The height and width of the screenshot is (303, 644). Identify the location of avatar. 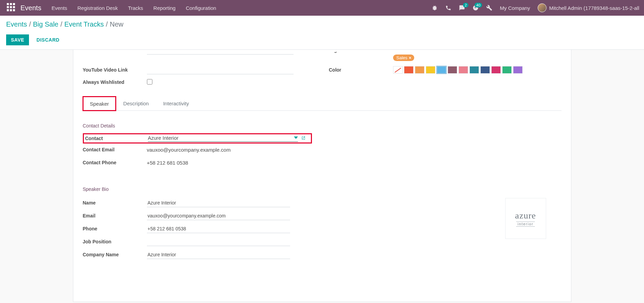
(542, 8).